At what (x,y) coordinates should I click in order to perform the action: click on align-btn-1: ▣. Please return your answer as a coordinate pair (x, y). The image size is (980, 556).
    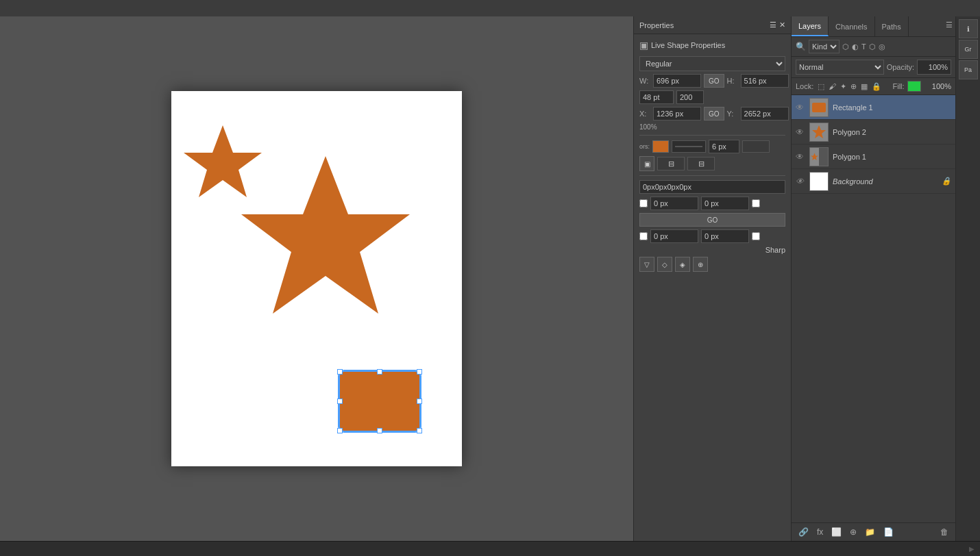
    Looking at the image, I should click on (647, 164).